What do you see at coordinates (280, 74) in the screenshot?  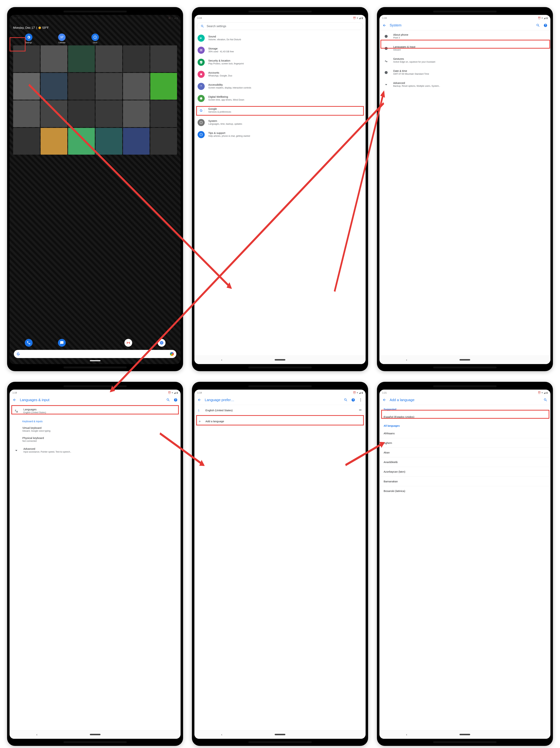 I see `settings-row-accounts: Accounts WhatsApp, Google, Duo` at bounding box center [280, 74].